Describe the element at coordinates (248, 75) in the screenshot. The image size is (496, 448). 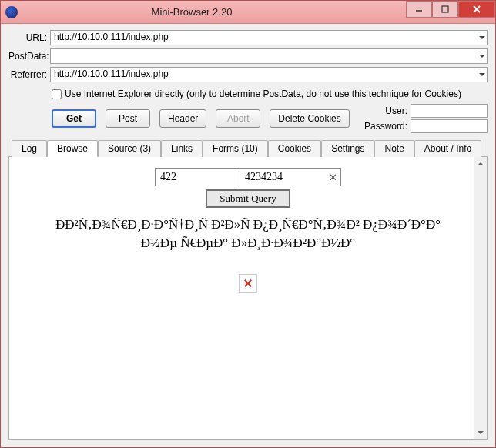
I see `referrer-row: Referrer: http://10.10.0.111/index.php` at that location.